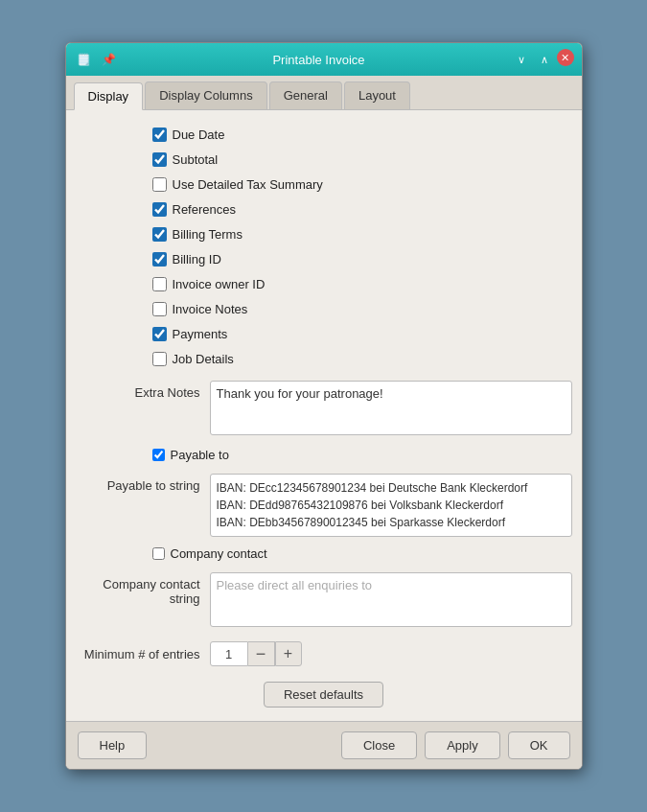 This screenshot has width=647, height=812. Describe the element at coordinates (306, 96) in the screenshot. I see `tab-general: General` at that location.